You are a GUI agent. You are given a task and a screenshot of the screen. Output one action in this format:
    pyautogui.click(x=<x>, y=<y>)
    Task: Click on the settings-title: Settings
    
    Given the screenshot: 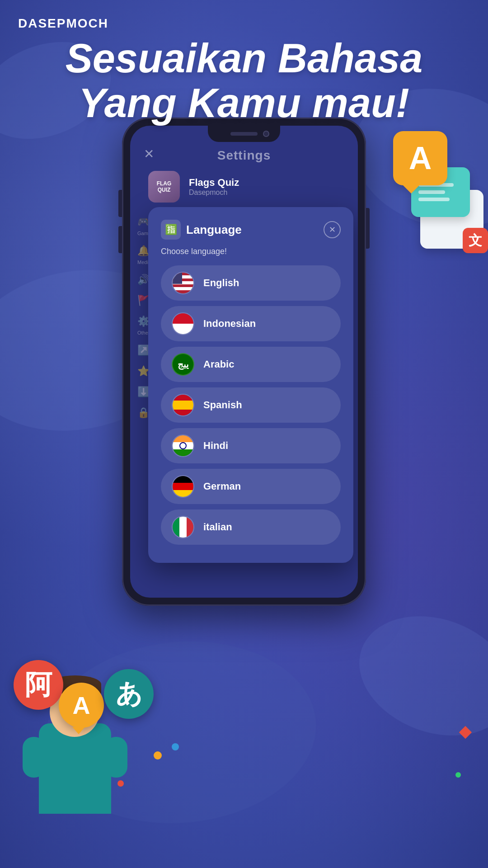 What is the action you would take?
    pyautogui.click(x=244, y=156)
    